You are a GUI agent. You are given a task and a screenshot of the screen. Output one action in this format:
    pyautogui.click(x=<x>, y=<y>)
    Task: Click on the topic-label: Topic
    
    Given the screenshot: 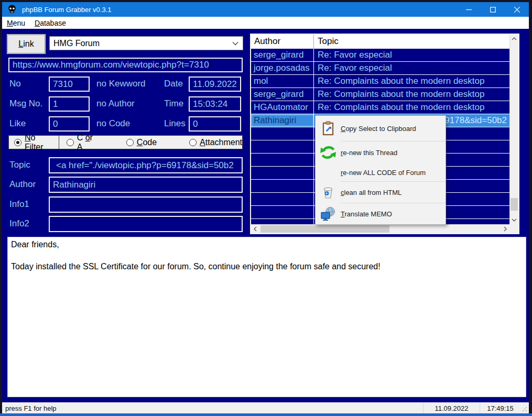 What is the action you would take?
    pyautogui.click(x=20, y=165)
    